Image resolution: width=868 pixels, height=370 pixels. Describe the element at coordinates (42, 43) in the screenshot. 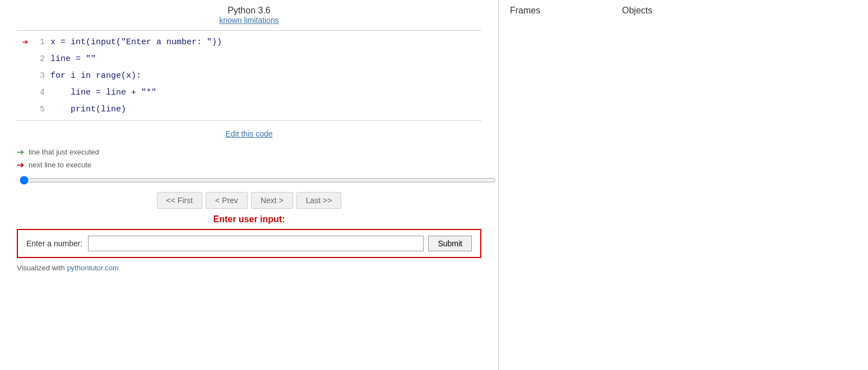

I see `line-num-1: 1` at that location.